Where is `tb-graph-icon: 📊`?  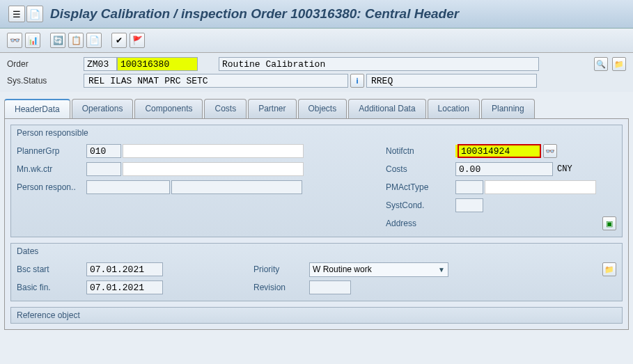
tb-graph-icon: 📊 is located at coordinates (33, 40).